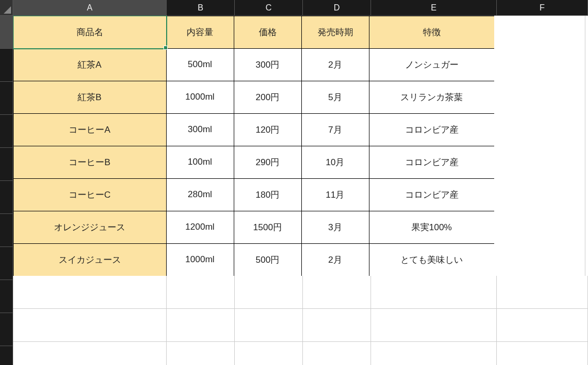 Image resolution: width=588 pixels, height=365 pixels. What do you see at coordinates (200, 33) in the screenshot?
I see `cell-B1: 内容量` at bounding box center [200, 33].